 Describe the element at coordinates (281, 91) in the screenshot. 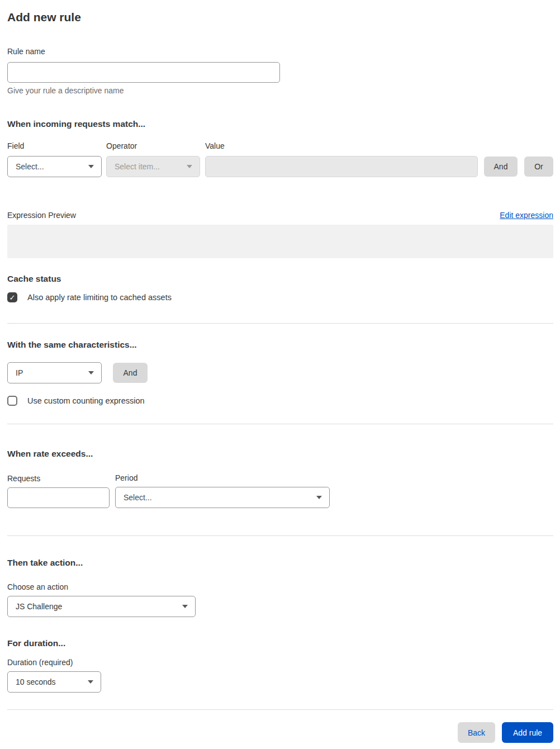

I see `rule-name-helper: Give your rule a descriptive name` at that location.